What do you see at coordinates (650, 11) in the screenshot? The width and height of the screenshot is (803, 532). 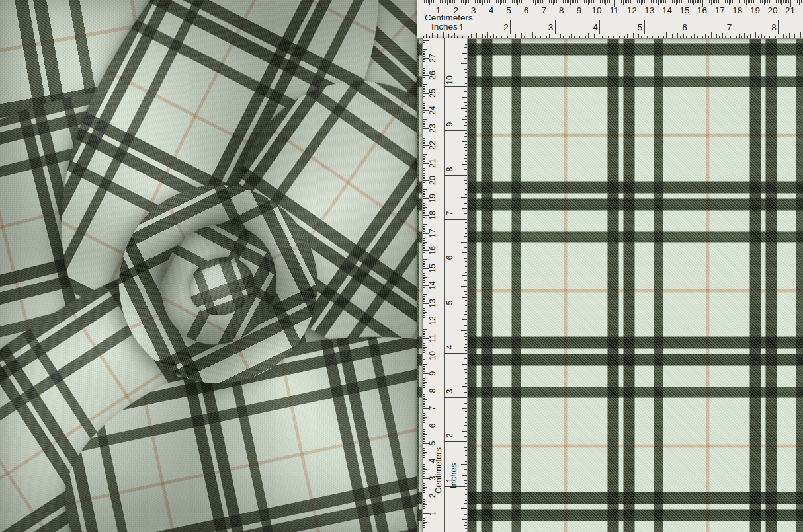 I see `cm-number: 13` at bounding box center [650, 11].